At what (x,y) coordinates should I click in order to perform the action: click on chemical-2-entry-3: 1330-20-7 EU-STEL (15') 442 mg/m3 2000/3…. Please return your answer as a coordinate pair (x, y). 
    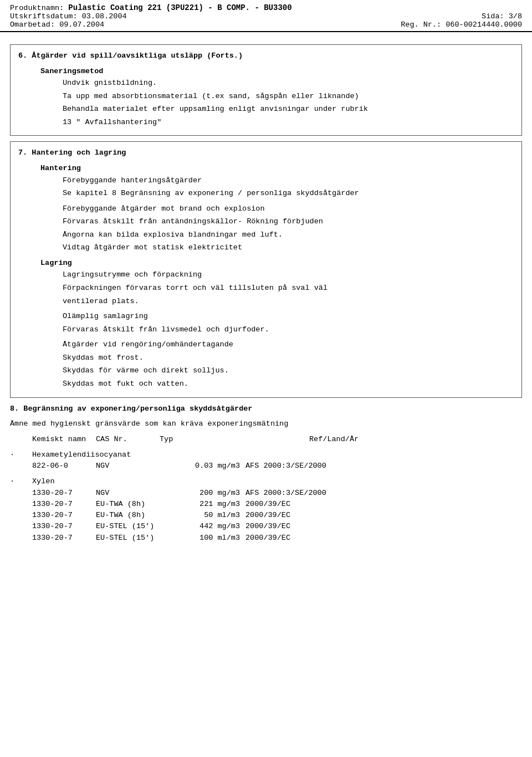
    Looking at the image, I should click on (266, 526).